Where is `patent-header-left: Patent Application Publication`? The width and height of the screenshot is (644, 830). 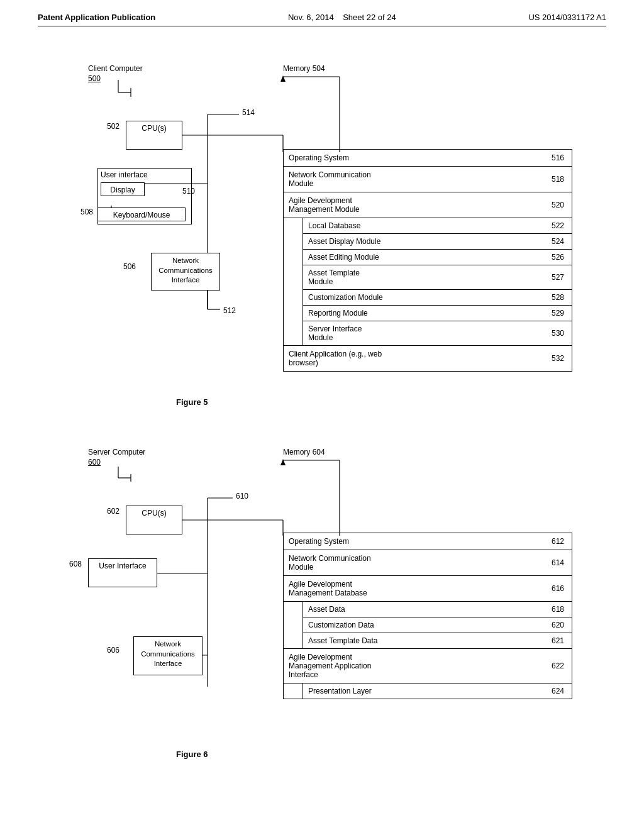 patent-header-left: Patent Application Publication is located at coordinates (97, 18).